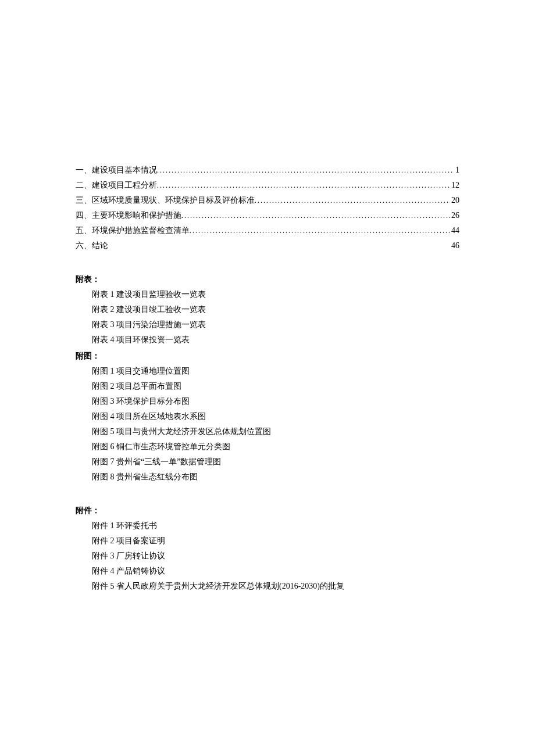 Image resolution: width=535 pixels, height=756 pixels. What do you see at coordinates (92, 246) in the screenshot?
I see `toc-entry-title: 六、结论` at bounding box center [92, 246].